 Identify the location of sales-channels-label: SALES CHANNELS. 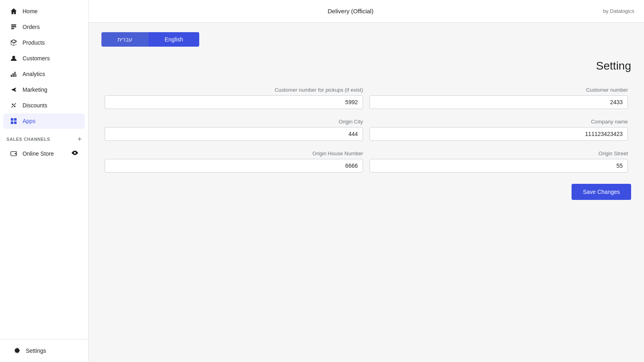
(28, 139).